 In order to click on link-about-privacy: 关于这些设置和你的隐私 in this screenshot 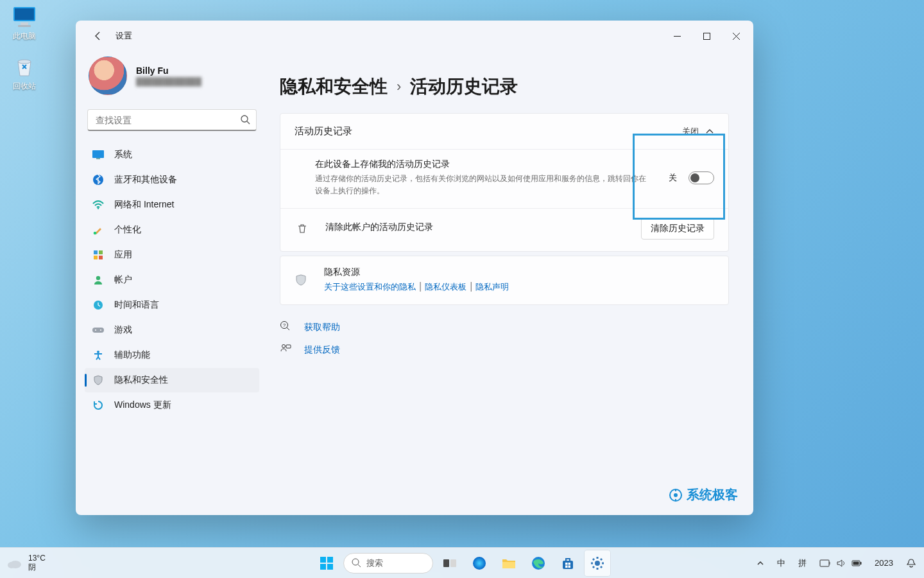, I will do `click(370, 286)`.